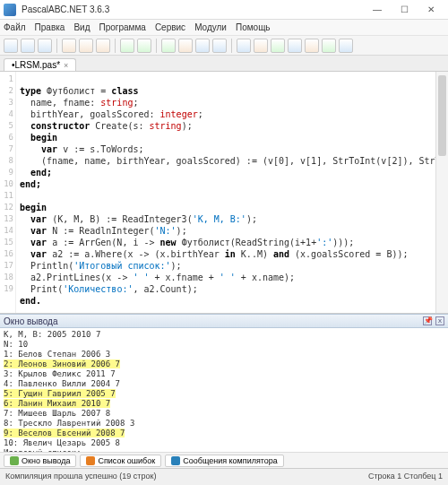 This screenshot has height=485, width=448. I want to click on tab-bar: •LRSM.pas* ×, so click(224, 64).